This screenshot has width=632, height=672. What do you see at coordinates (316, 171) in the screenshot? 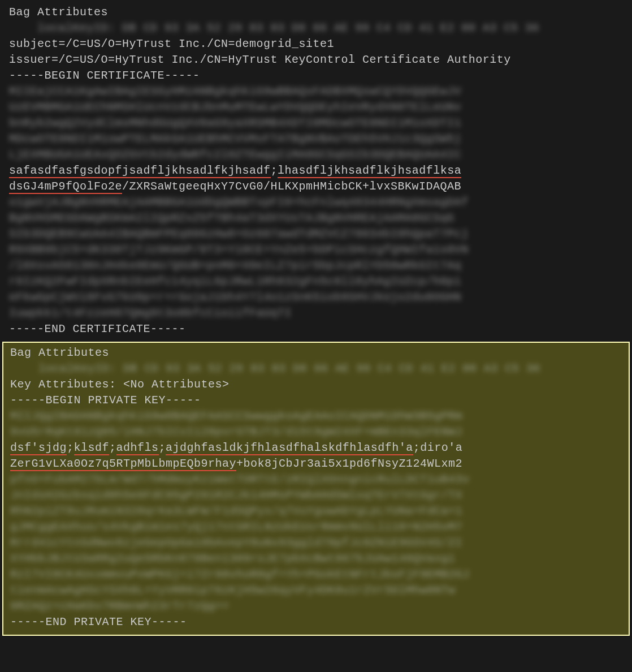
I see `cert-redacted-row-1: safasdfasfgsdopfjsadfljkhsadlfkjhsadf;lh…` at bounding box center [316, 171].